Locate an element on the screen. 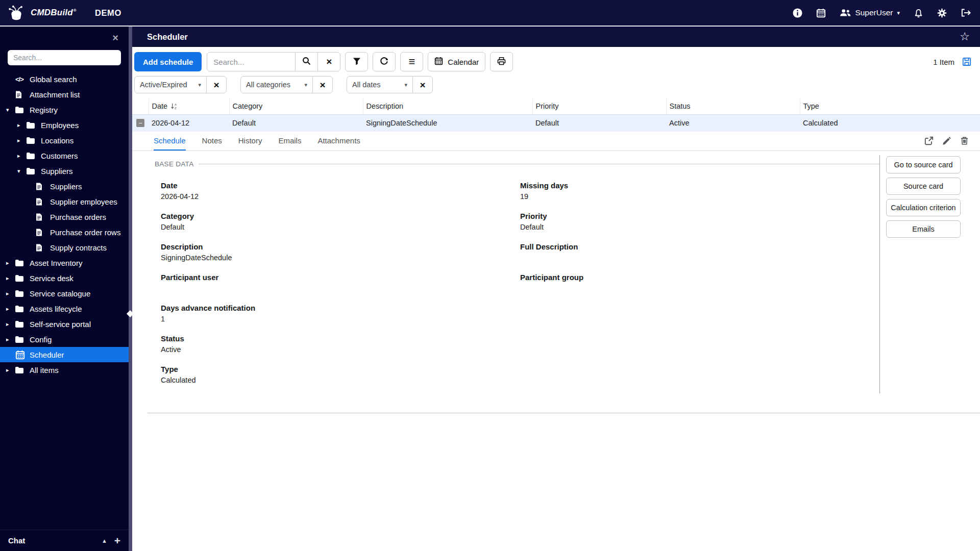 This screenshot has height=551, width=980. sidebar-item-all-items: ▸All items is located at coordinates (64, 370).